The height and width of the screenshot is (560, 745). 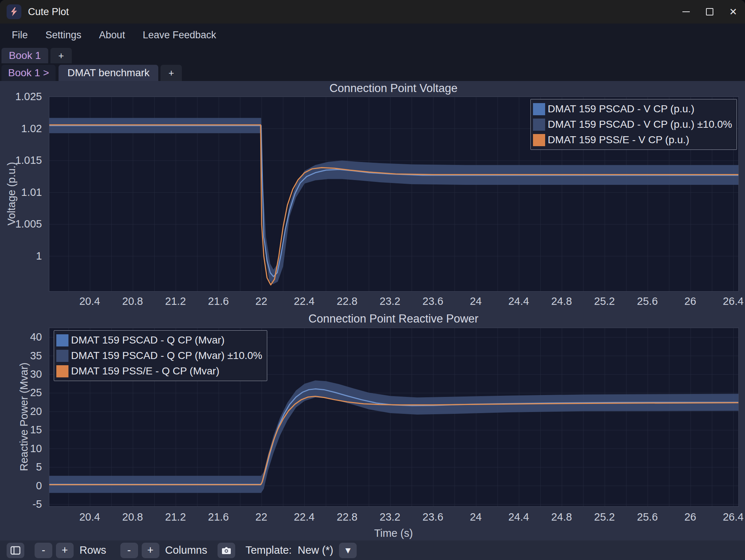 What do you see at coordinates (21, 356) in the screenshot?
I see `y-tick-label: 35` at bounding box center [21, 356].